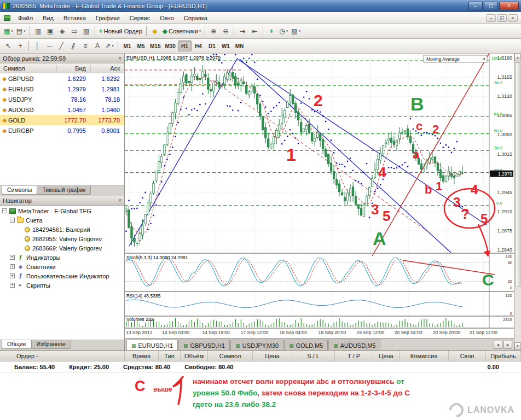 This screenshot has height=420, width=521. Describe the element at coordinates (518, 202) in the screenshot. I see `chart-vertical-scrollbar: ▲ ▼` at that location.